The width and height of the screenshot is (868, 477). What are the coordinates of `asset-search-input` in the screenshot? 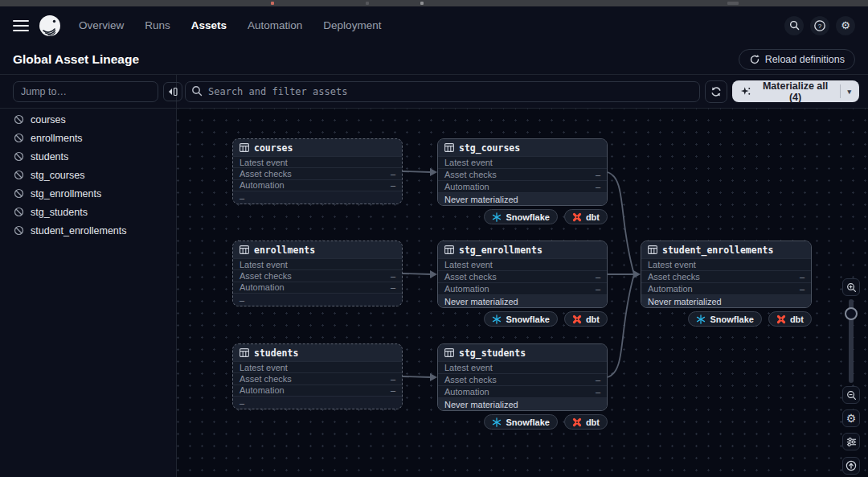 It's located at (442, 92).